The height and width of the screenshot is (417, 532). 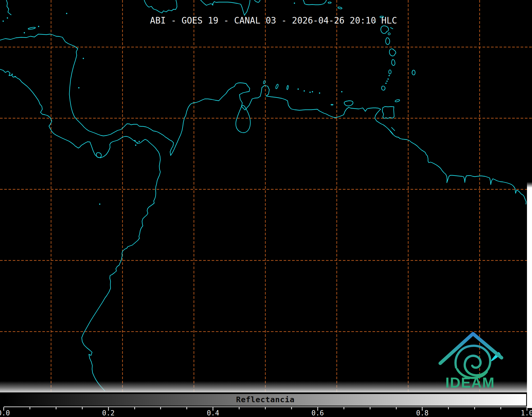 I want to click on colorbar-tick-labels: 0.00.20.40.60.81.0, so click(x=266, y=413).